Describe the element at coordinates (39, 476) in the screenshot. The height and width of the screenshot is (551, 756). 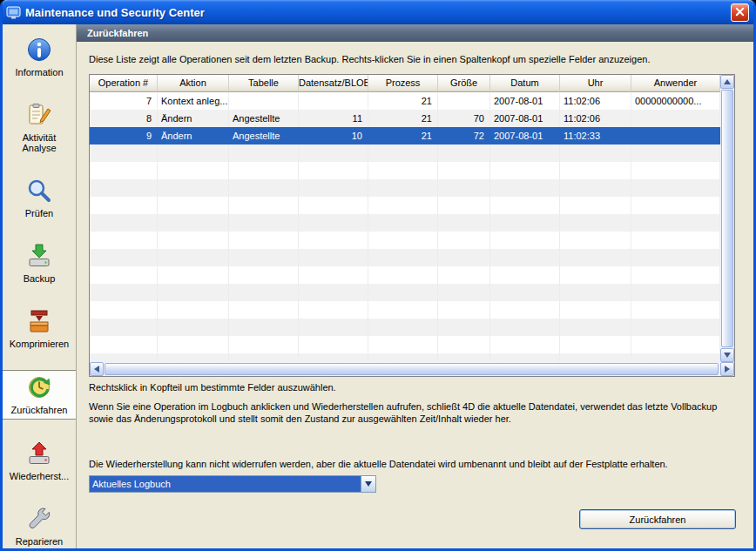
I see `sidebar-item-label: Wiederherst...` at that location.